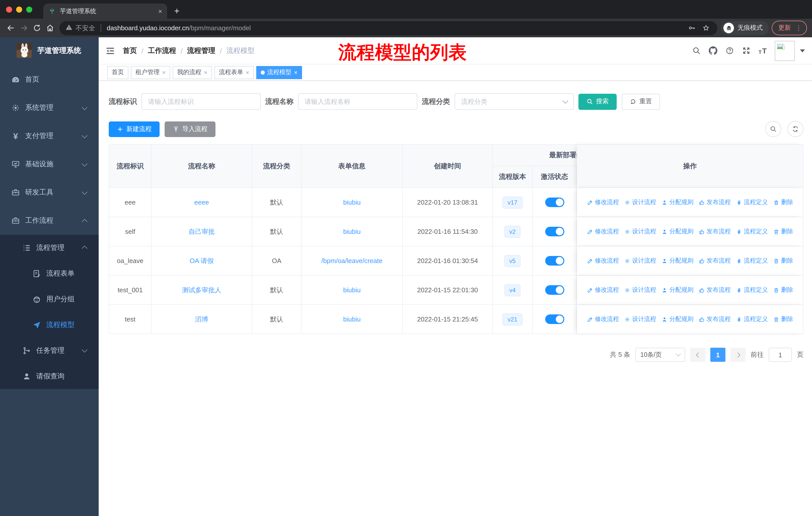  What do you see at coordinates (134, 129) in the screenshot?
I see `create-process-button: 新建流程` at bounding box center [134, 129].